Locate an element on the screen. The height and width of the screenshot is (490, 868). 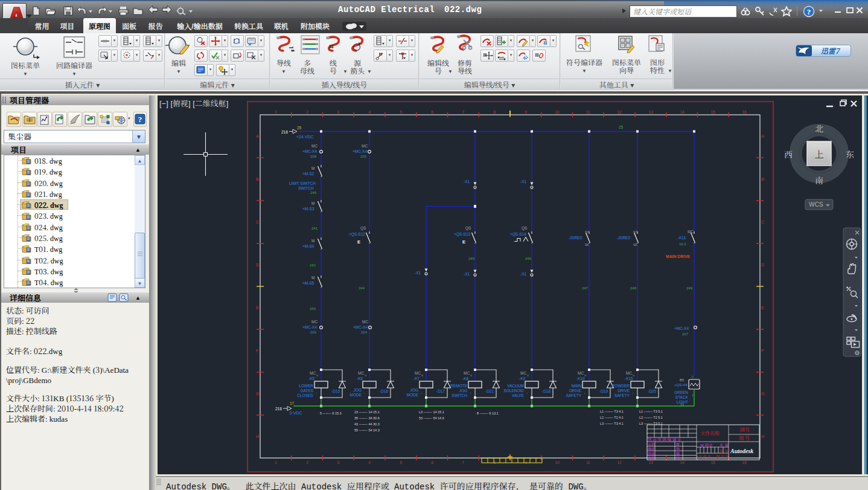
svg-text: 247 is located at coordinates (586, 288).